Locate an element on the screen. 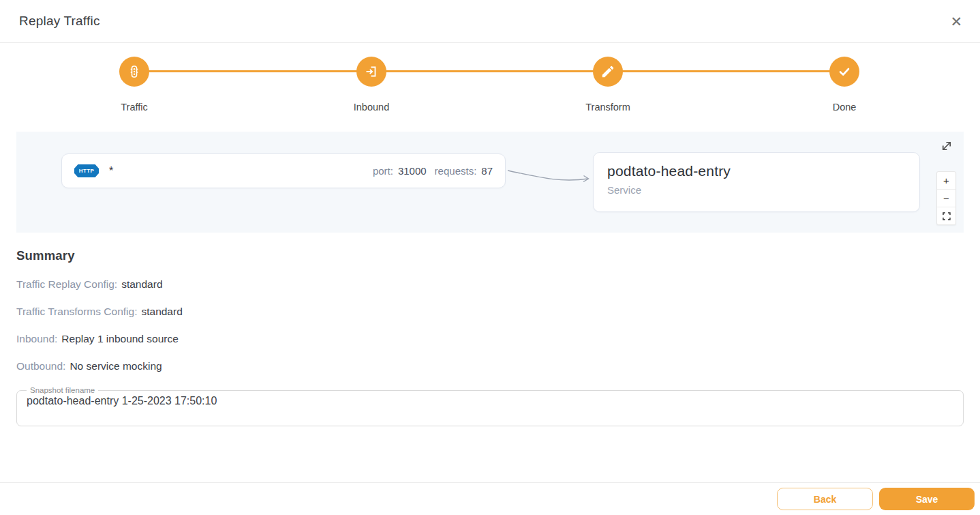  step-label-inbound: Inbound is located at coordinates (371, 107).